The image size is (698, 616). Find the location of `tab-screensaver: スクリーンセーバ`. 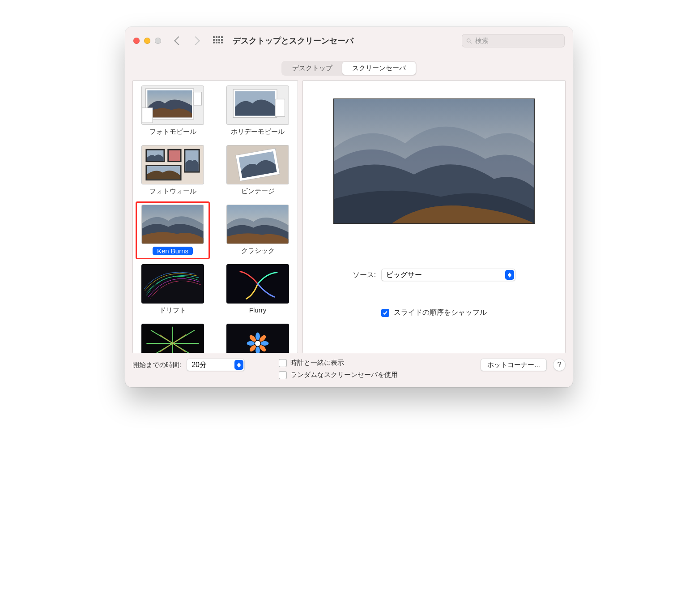

tab-screensaver: スクリーンセーバ is located at coordinates (379, 68).